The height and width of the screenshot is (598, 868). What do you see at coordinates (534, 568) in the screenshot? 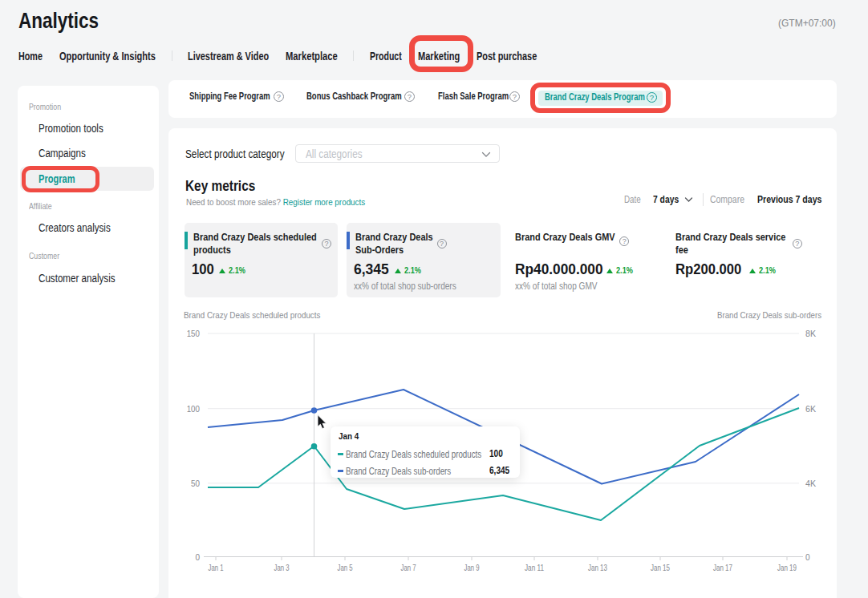
I see `svg-text: Jan 11` at bounding box center [534, 568].